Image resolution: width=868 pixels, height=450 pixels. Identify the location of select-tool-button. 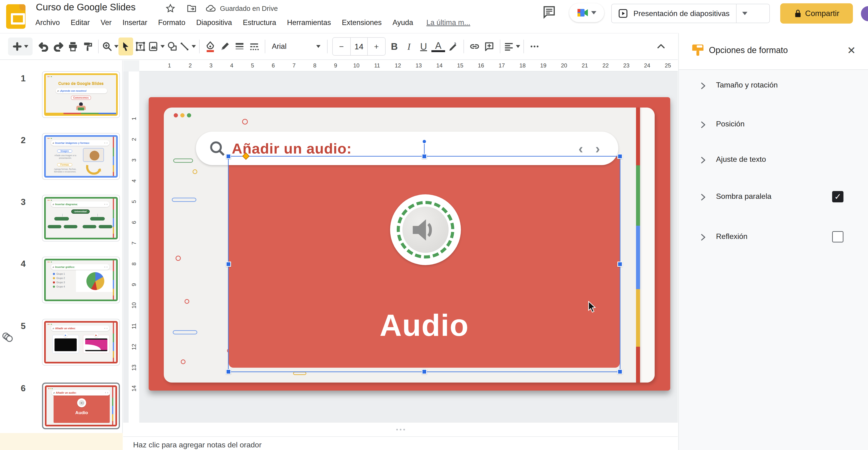
(126, 46).